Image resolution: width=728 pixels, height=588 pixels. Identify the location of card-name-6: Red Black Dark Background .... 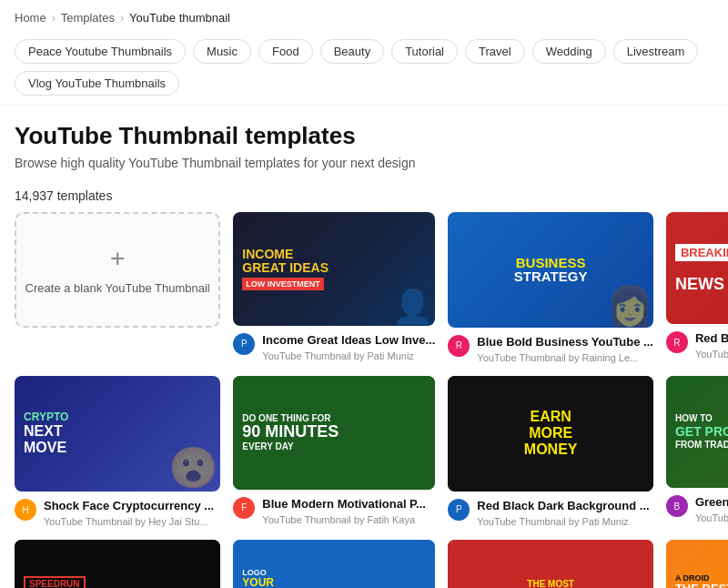
(565, 506).